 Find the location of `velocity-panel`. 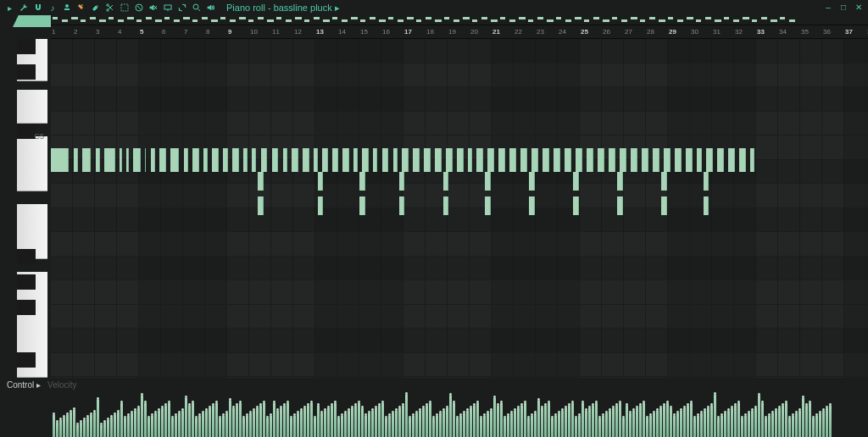

velocity-panel is located at coordinates (459, 414).